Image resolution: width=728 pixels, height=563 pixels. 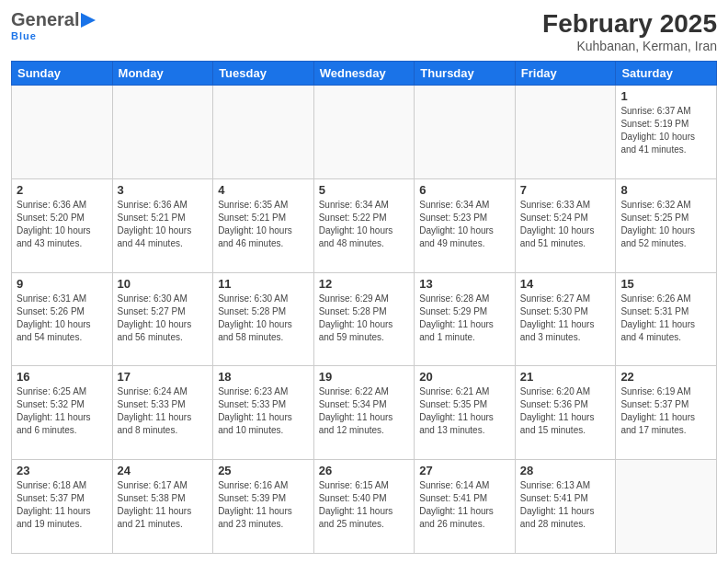 What do you see at coordinates (264, 319) in the screenshot?
I see `calendar-cell: 11Sunrise: 6:30 AM Sunset: 5:28 PM Dayli…` at bounding box center [264, 319].